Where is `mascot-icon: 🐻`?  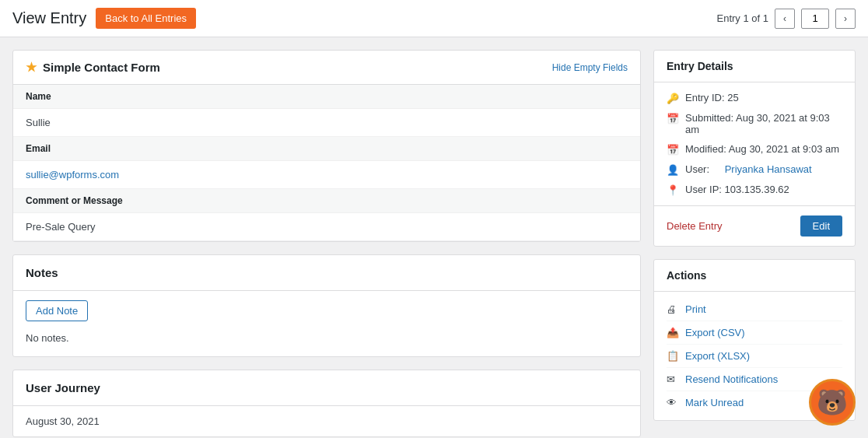 mascot-icon: 🐻 is located at coordinates (832, 402).